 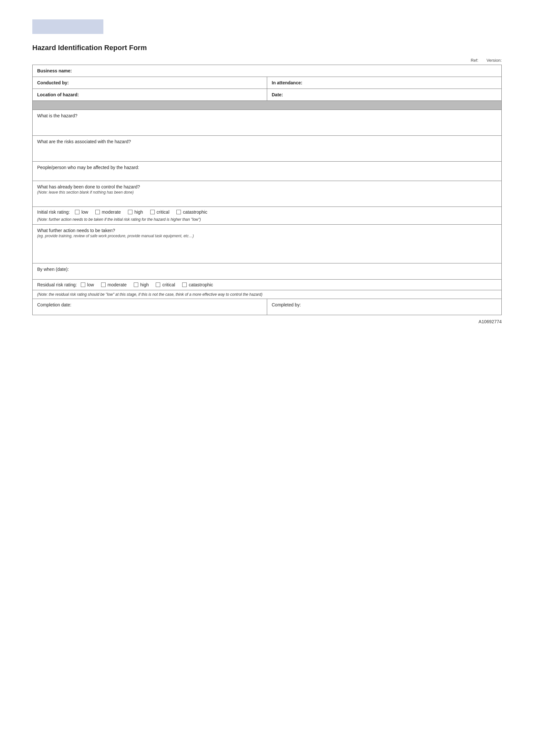 What do you see at coordinates (185, 285) in the screenshot?
I see `residual-checkbox-catastrophic-box` at bounding box center [185, 285].